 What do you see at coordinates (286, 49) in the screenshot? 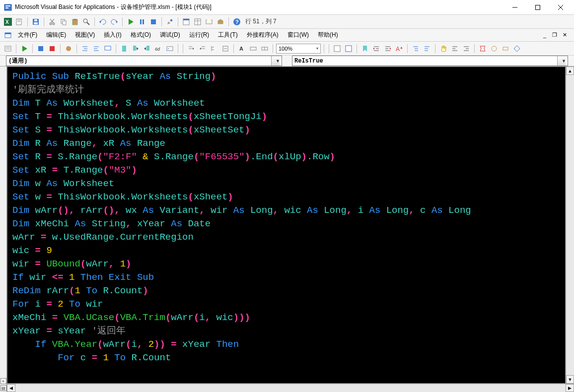
I see `zoom-value: 100%` at bounding box center [286, 49].